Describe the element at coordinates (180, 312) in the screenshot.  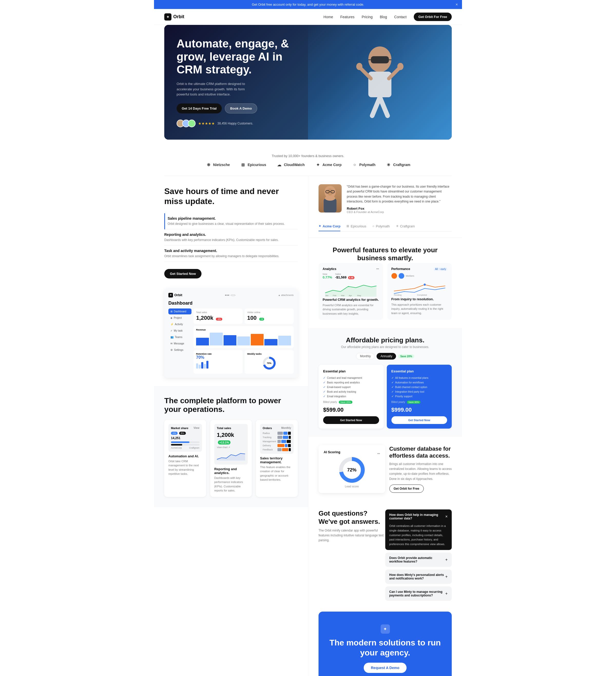
I see `dash-nav-dashboard: ⊞ Dashboard` at that location.